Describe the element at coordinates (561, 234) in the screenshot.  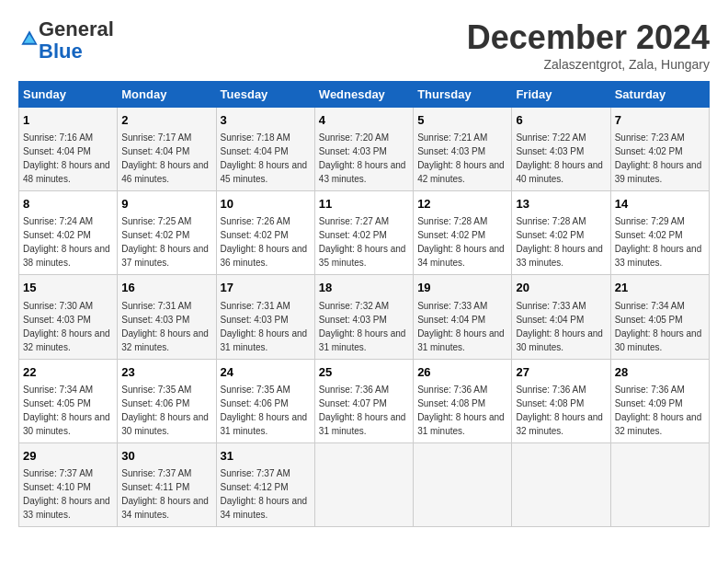
I see `calendar-cell: 13Sunrise: 7:28 AMSunset: 4:02 PMDayligh…` at that location.